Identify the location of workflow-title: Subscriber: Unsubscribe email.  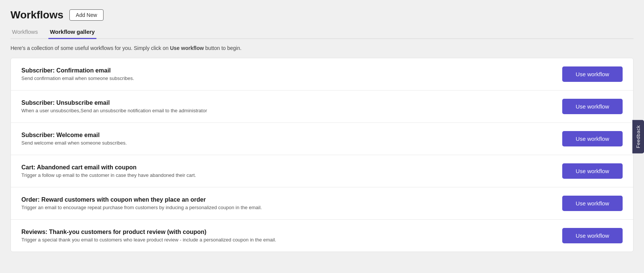
(292, 103).